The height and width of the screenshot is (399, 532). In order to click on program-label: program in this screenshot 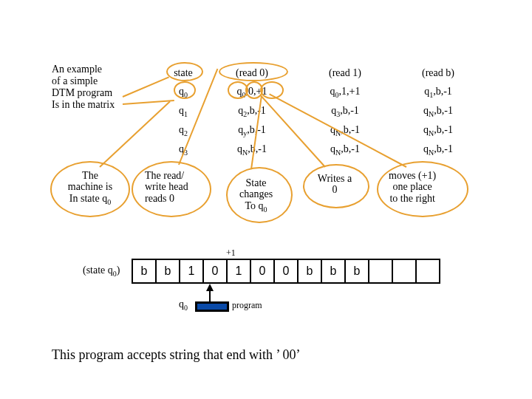, I will do `click(247, 306)`.